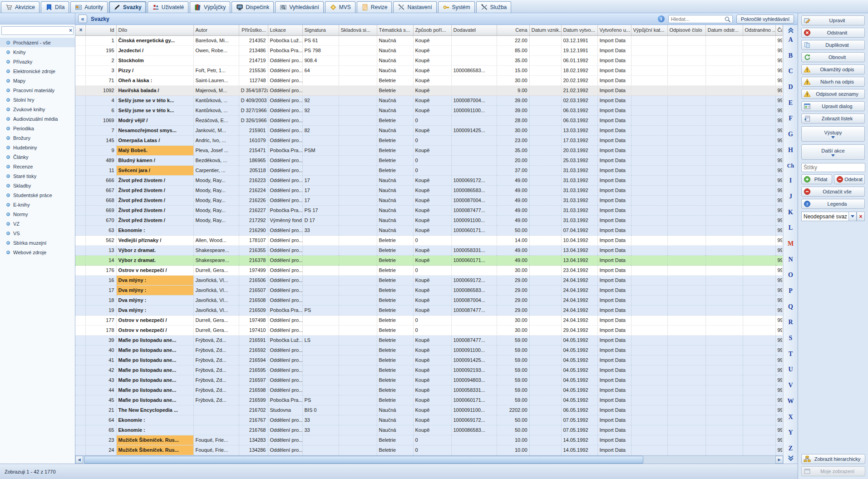  What do you see at coordinates (791, 354) in the screenshot?
I see `alphabet-letter: T` at bounding box center [791, 354].